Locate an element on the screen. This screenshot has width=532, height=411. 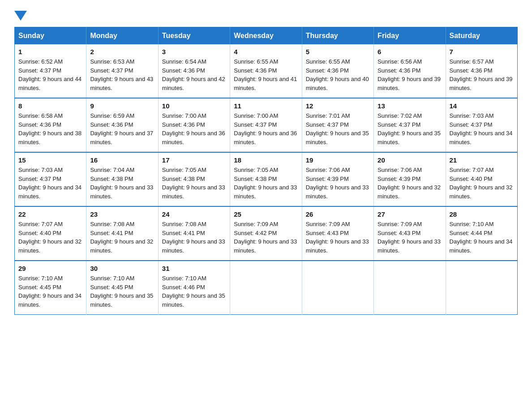
weekday-header-monday: Monday is located at coordinates (122, 36).